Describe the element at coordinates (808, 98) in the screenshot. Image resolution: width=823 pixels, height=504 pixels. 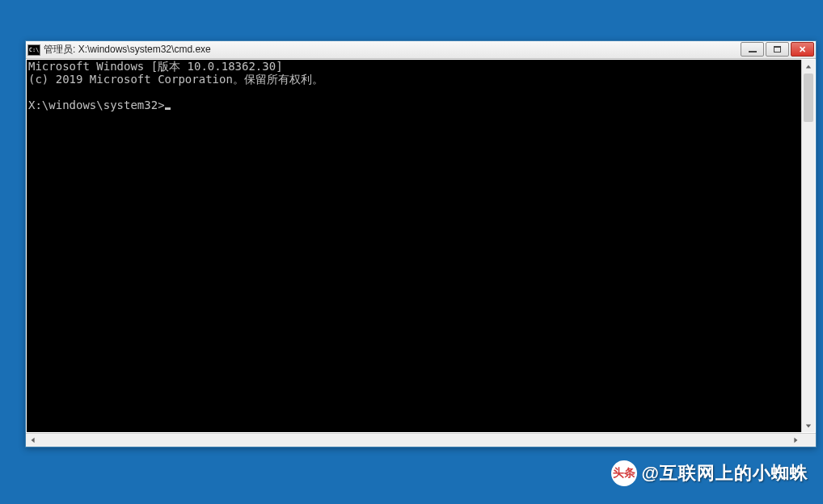
I see `scroll-thumb` at that location.